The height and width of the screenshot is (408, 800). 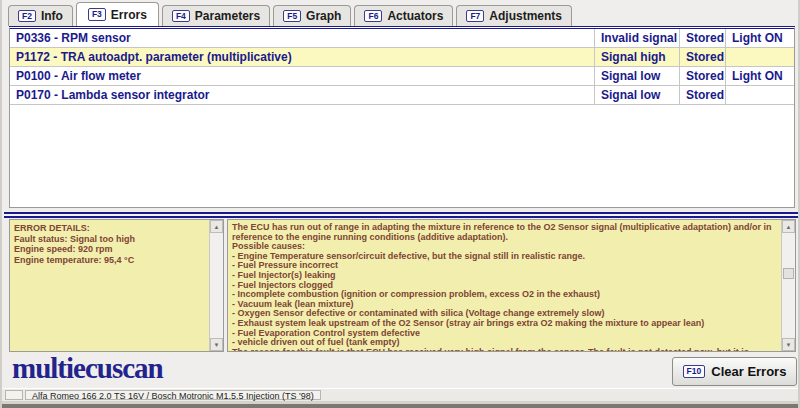 I want to click on tab-label: Parameters, so click(x=228, y=16).